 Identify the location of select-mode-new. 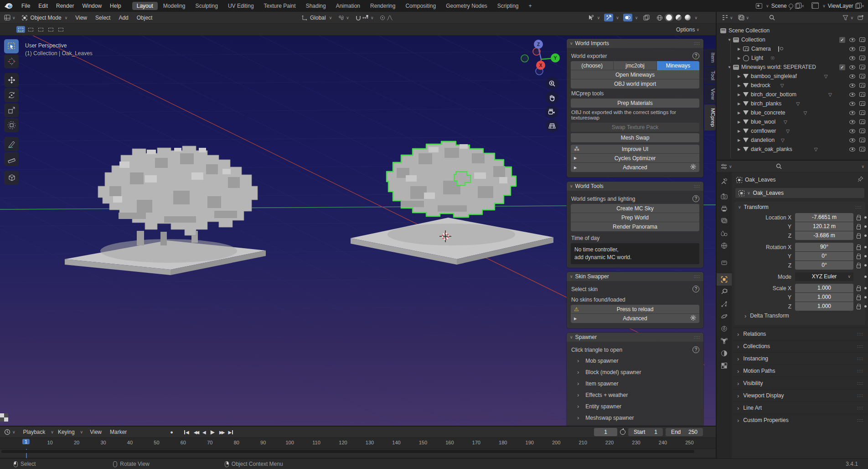
(21, 29).